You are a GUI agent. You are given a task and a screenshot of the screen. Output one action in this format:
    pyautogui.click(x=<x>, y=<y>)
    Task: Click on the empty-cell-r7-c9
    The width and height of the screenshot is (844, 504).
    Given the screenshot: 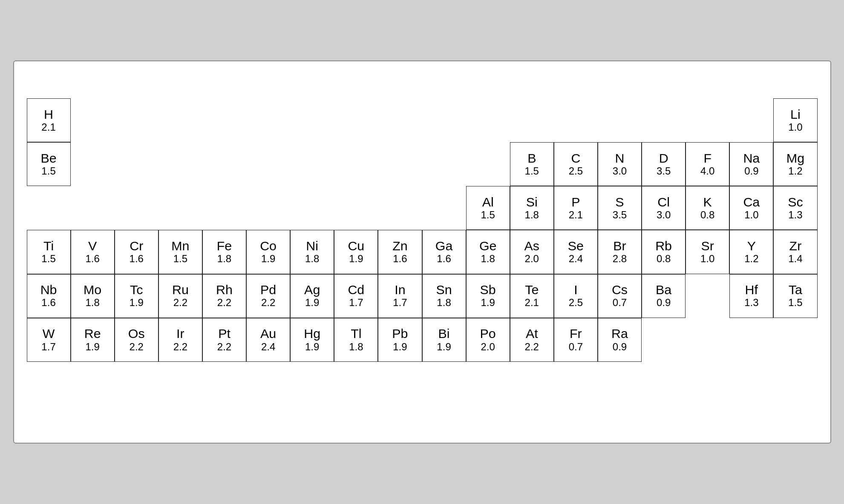 What is the action you would take?
    pyautogui.click(x=136, y=384)
    